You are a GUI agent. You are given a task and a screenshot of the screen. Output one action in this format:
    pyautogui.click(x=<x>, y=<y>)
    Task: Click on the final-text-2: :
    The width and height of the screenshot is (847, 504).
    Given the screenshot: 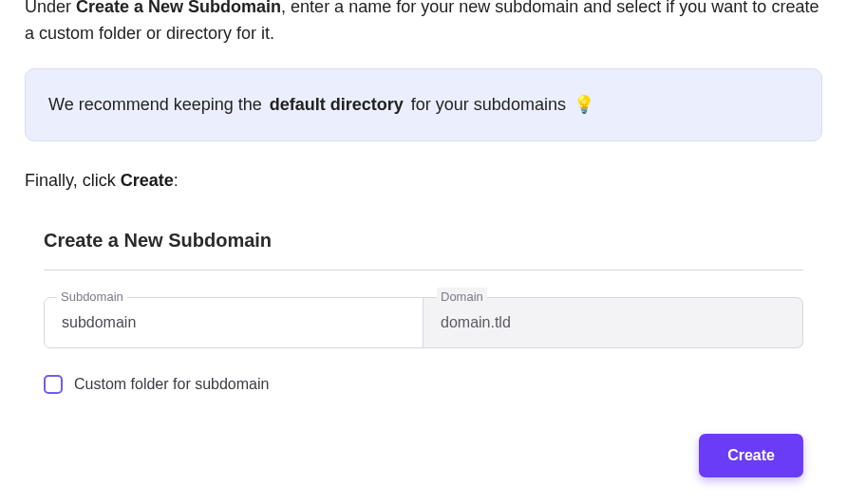 What is the action you would take?
    pyautogui.click(x=177, y=180)
    